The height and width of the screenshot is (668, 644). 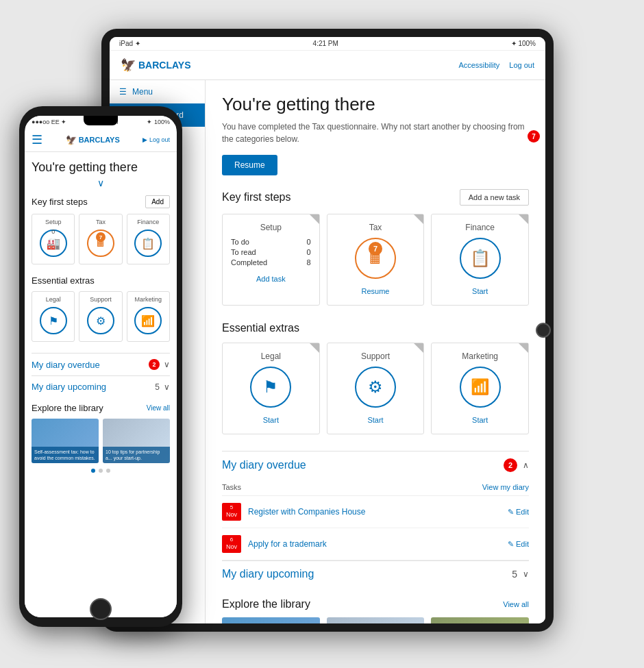 I want to click on phone-home-button, so click(x=101, y=609).